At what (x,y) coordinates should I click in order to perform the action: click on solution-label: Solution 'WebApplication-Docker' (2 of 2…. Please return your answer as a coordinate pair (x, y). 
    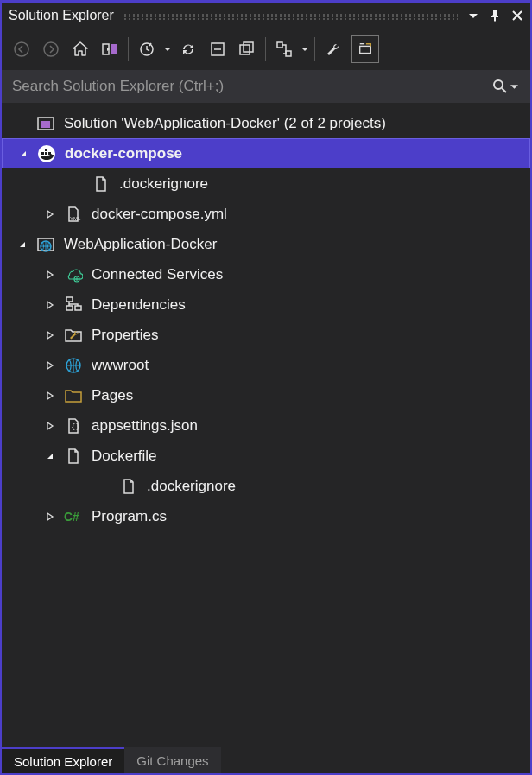
    Looking at the image, I should click on (225, 124).